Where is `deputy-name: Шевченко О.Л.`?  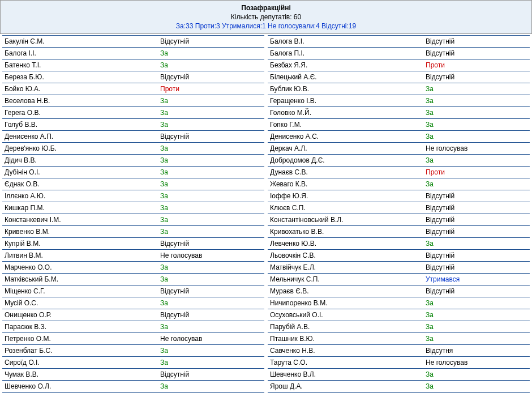
deputy-name: Шевченко О.Л. is located at coordinates (83, 386).